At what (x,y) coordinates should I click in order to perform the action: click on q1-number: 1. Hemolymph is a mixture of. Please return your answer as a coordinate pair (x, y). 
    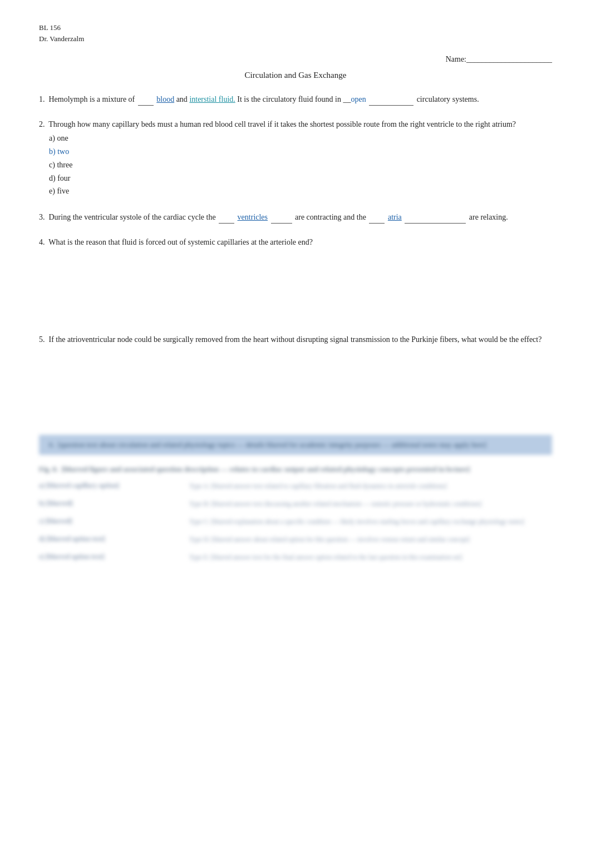
    Looking at the image, I should click on (97, 99).